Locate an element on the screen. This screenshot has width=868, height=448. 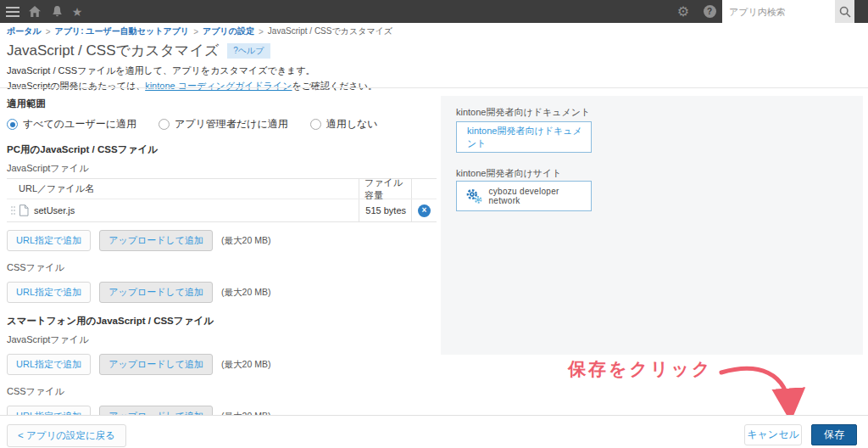
column-actions is located at coordinates (424, 188).